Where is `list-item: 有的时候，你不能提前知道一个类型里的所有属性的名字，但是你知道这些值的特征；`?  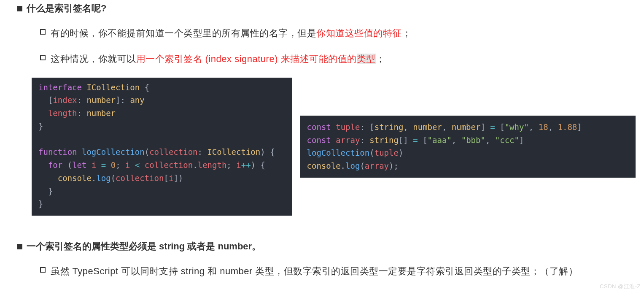 list-item: 有的时候，你不能提前知道一个类型里的所有属性的名字，但是你知道这些值的特征； is located at coordinates (338, 33).